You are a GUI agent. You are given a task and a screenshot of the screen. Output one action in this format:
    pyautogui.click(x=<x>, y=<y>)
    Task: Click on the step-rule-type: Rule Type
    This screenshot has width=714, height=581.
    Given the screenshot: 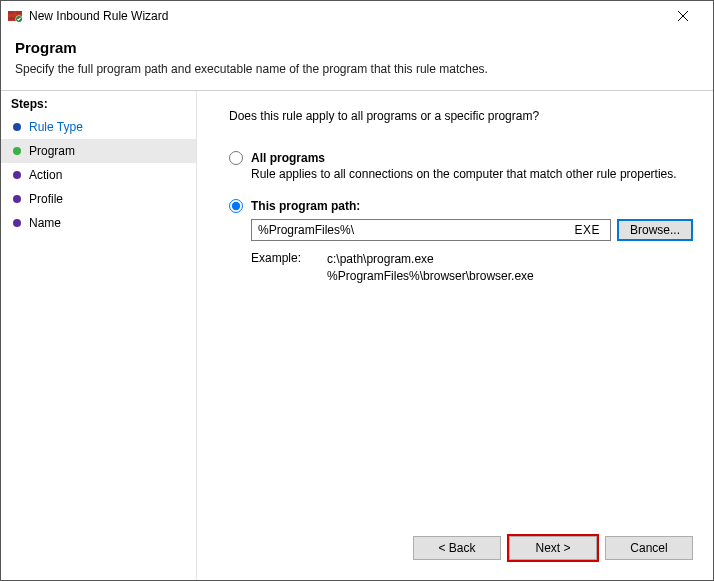 What is the action you would take?
    pyautogui.click(x=98, y=127)
    